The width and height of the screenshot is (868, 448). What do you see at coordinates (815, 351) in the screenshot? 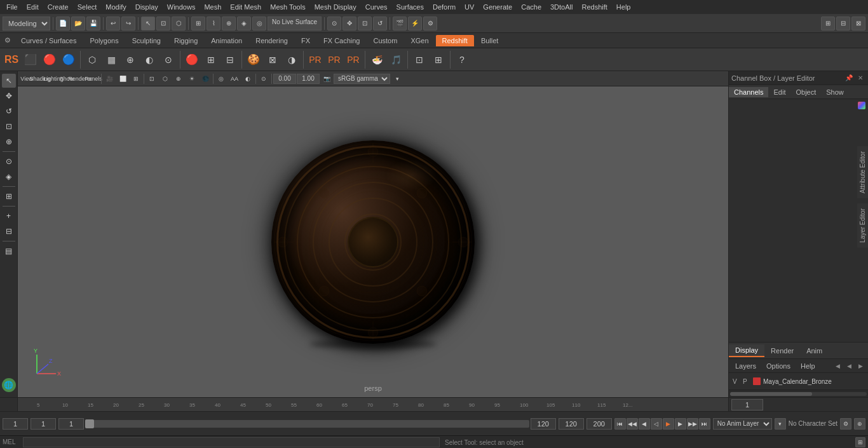
I see `layer-tab-anim: Anim` at bounding box center [815, 351].